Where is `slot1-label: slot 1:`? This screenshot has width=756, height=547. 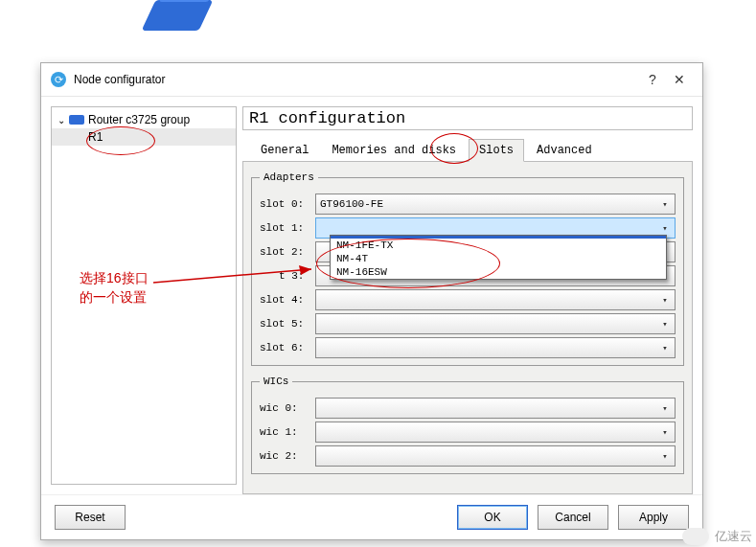 slot1-label: slot 1: is located at coordinates (287, 228).